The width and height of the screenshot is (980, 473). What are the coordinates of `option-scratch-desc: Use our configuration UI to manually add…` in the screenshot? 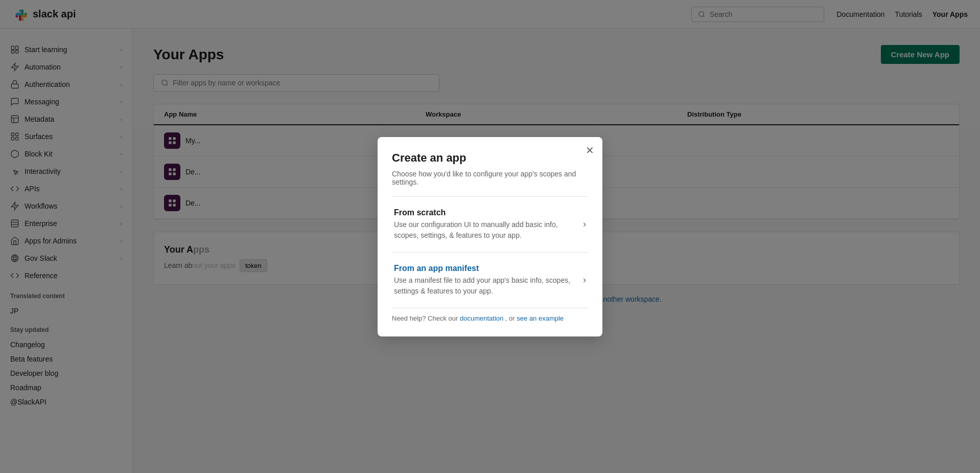 It's located at (485, 230).